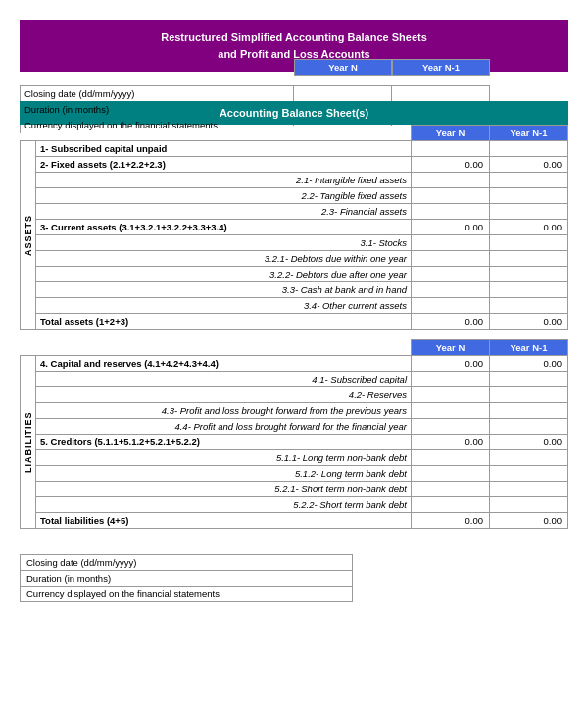 The image size is (588, 716). What do you see at coordinates (294, 37) in the screenshot?
I see `title-line1: Restructured Simplified Accounting Balan…` at bounding box center [294, 37].